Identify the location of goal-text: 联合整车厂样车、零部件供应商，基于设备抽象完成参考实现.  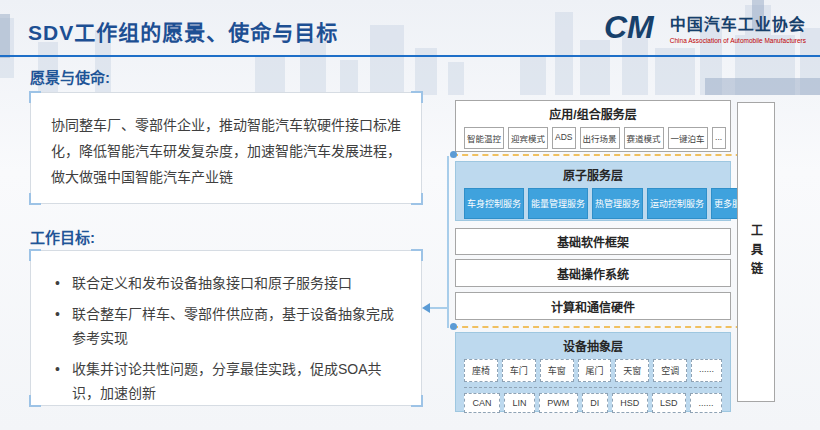
(240, 326).